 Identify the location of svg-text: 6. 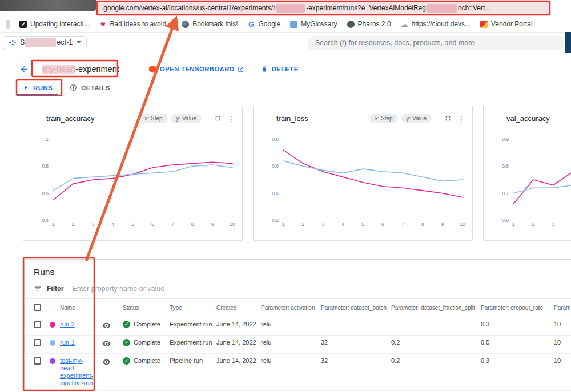
(383, 224).